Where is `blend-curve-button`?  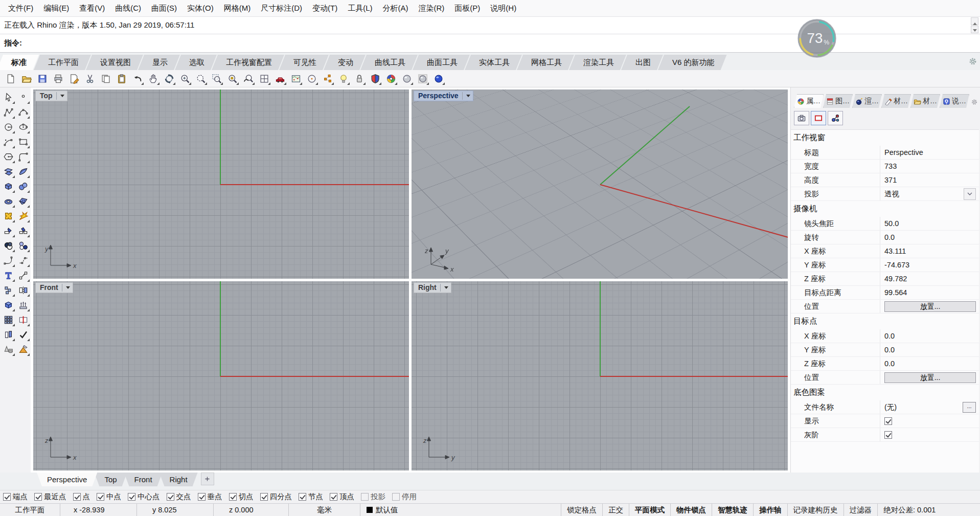 blend-curve-button is located at coordinates (24, 261).